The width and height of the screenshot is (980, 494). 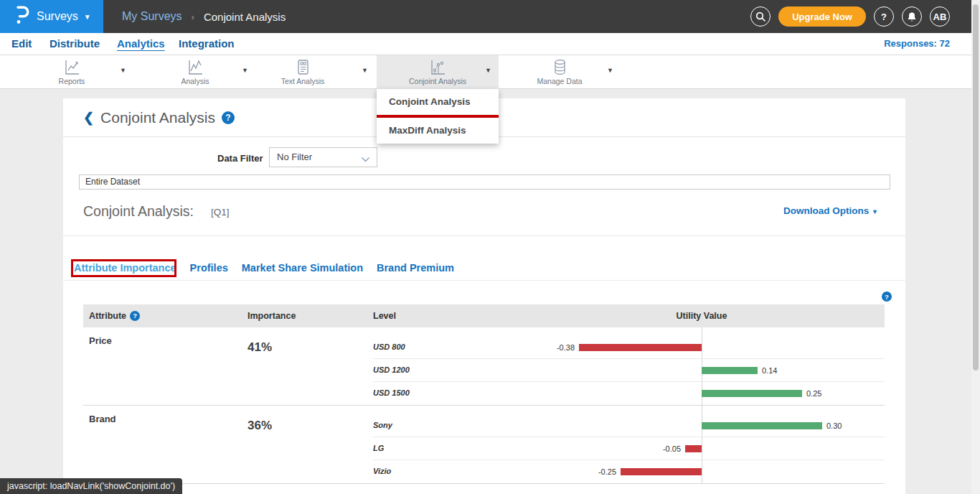 I want to click on nav-edit: Edit, so click(x=22, y=44).